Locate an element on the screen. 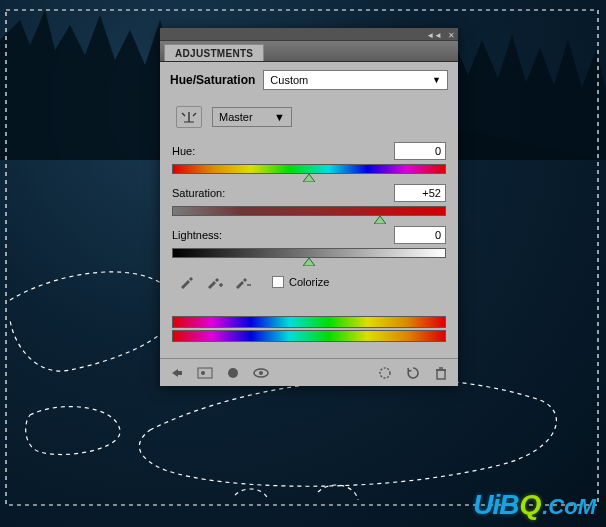 The image size is (606, 527). range-strip-out is located at coordinates (309, 336).